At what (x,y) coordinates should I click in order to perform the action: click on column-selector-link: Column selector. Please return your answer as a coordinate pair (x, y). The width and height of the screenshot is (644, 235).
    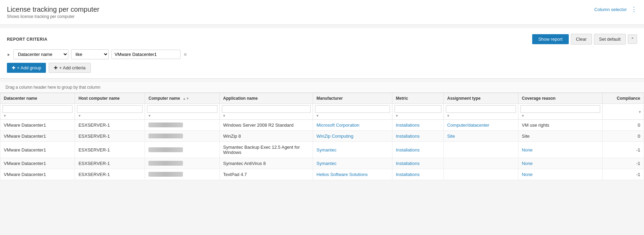
    Looking at the image, I should click on (611, 10).